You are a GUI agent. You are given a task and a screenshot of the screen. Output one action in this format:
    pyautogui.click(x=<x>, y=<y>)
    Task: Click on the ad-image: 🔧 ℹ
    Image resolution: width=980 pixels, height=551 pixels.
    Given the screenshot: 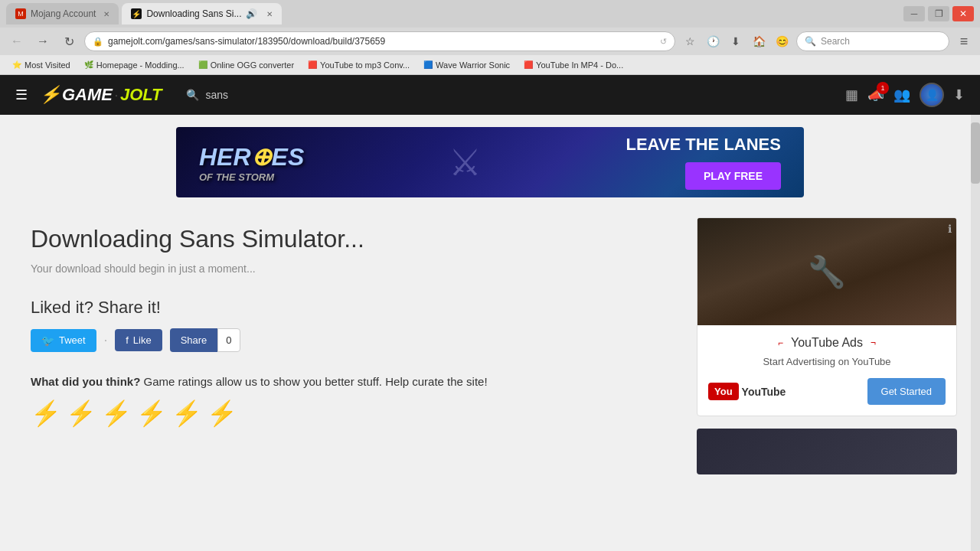 What is the action you would take?
    pyautogui.click(x=827, y=272)
    